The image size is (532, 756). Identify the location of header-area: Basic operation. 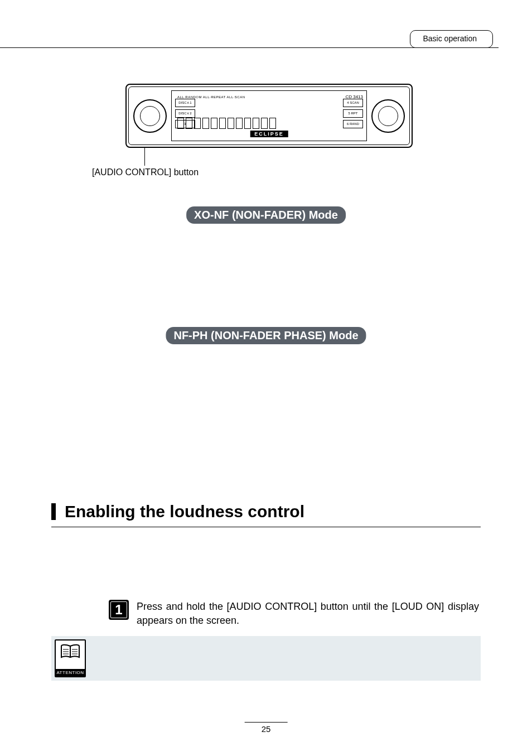
(404, 39).